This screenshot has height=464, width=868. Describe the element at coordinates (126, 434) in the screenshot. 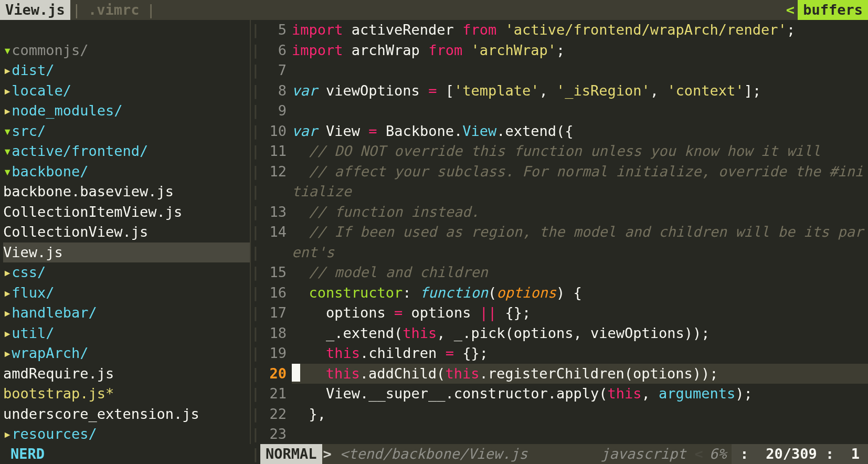

I see `tree-item-resources-: ▸ resources/` at that location.